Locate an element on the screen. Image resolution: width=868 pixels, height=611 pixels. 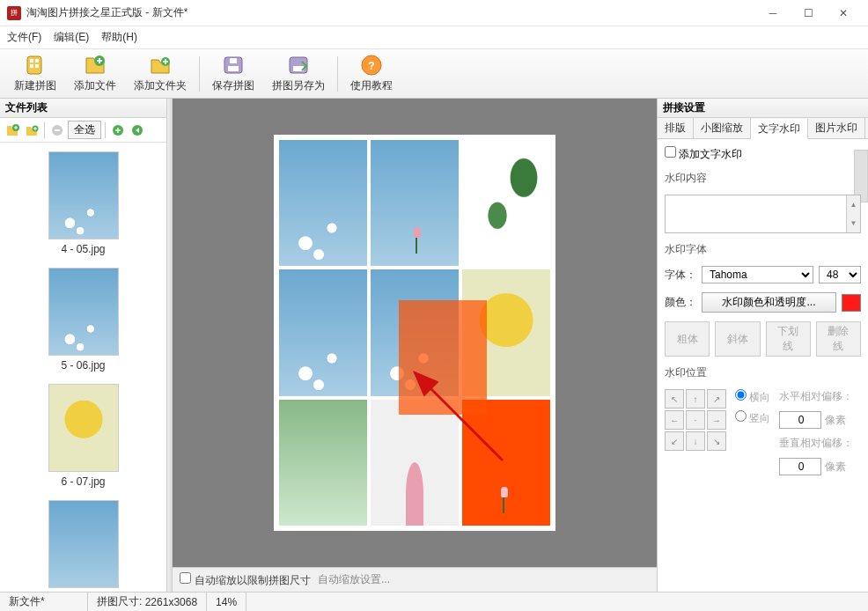
watermark-content-input: ▲ ▼ is located at coordinates (762, 214).